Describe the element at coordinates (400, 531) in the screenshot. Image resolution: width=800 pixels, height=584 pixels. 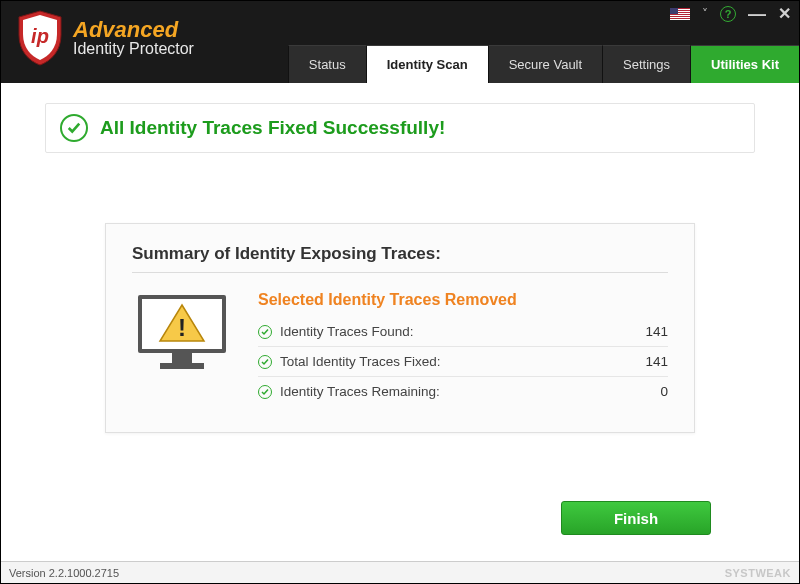
I see `action-row: Finish` at that location.